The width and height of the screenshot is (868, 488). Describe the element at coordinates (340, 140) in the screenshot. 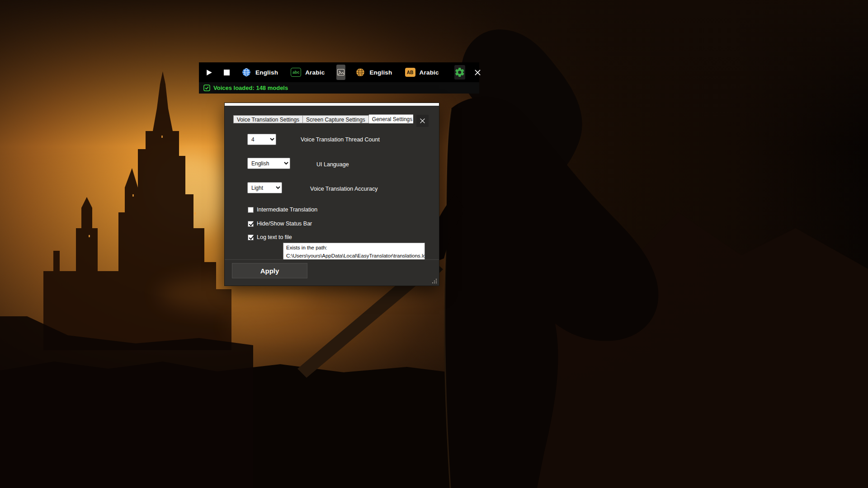

I see `thread-count-label: Voice Translation Thread Count` at that location.